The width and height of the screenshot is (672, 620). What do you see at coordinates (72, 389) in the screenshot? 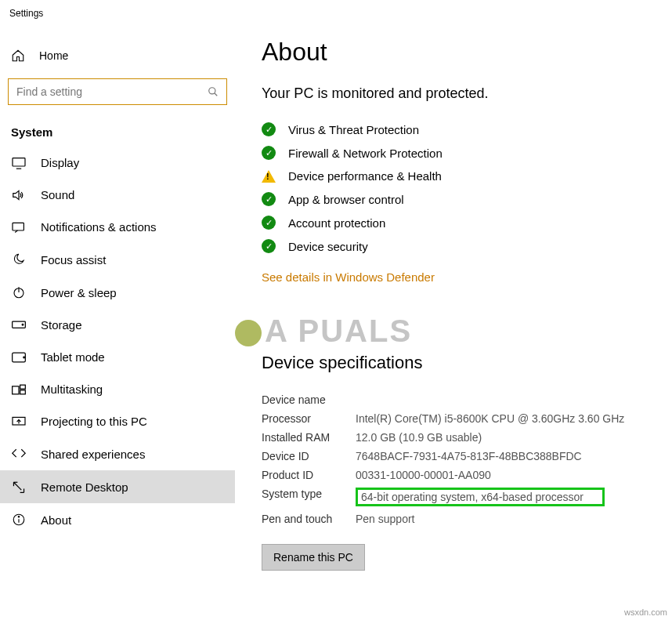
I see `sidebar-item-label: Multitasking` at bounding box center [72, 389].